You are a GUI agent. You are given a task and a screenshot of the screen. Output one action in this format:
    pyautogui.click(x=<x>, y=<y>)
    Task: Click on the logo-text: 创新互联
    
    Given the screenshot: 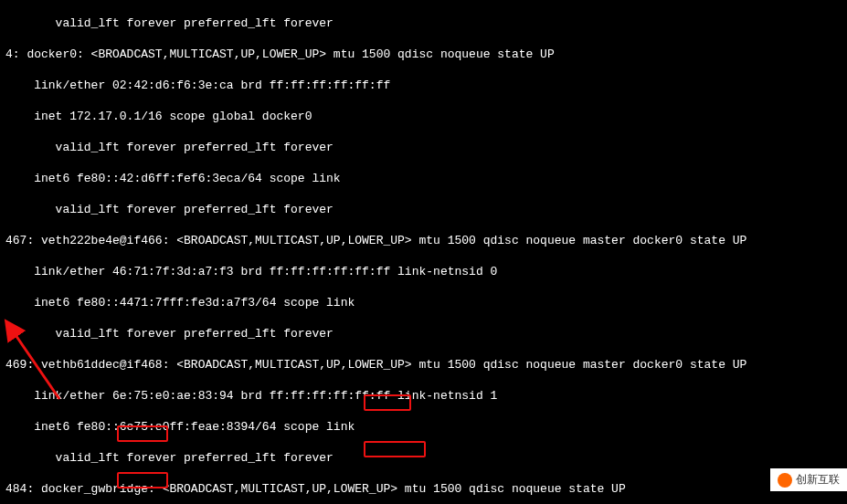 What is the action you would take?
    pyautogui.click(x=818, y=480)
    